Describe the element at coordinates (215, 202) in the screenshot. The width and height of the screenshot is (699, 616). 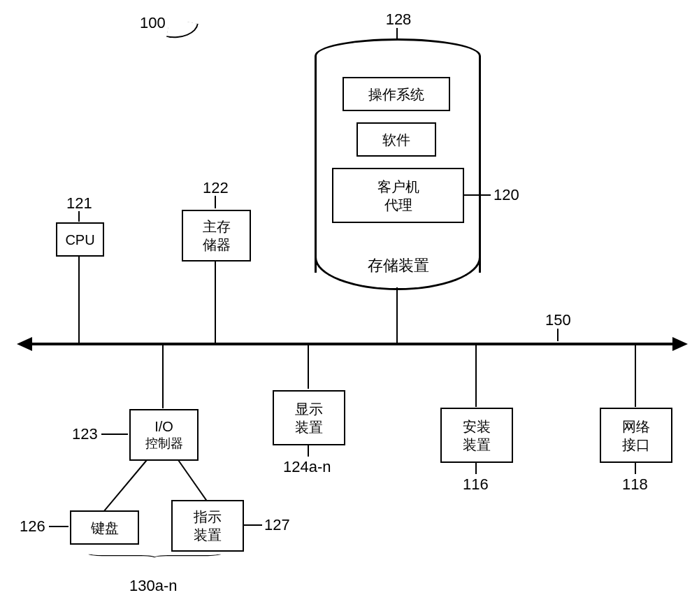
I see `leader-mainmem` at that location.